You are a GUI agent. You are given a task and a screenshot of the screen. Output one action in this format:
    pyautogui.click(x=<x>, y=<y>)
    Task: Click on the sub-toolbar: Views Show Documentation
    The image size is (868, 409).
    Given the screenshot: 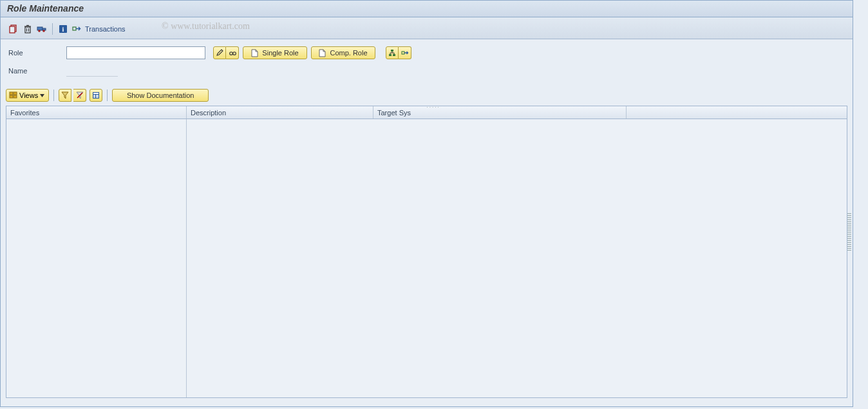 What is the action you would take?
    pyautogui.click(x=426, y=96)
    